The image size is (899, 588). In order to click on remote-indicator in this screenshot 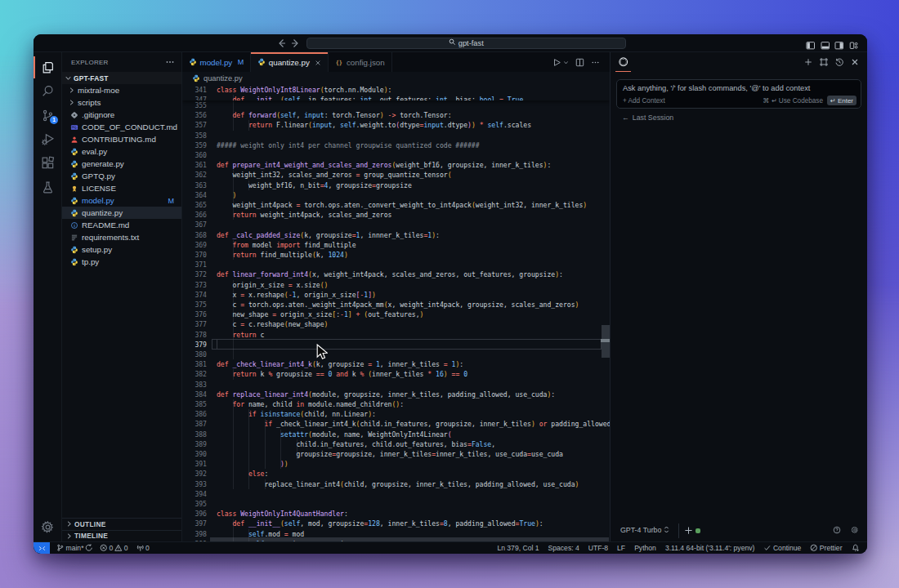, I will do `click(42, 549)`.